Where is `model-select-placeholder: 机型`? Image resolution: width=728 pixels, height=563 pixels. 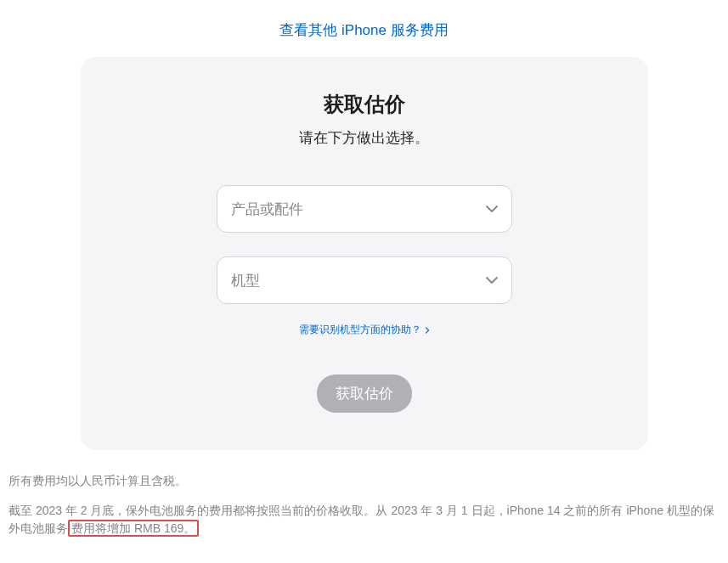 model-select-placeholder: 机型 is located at coordinates (245, 280).